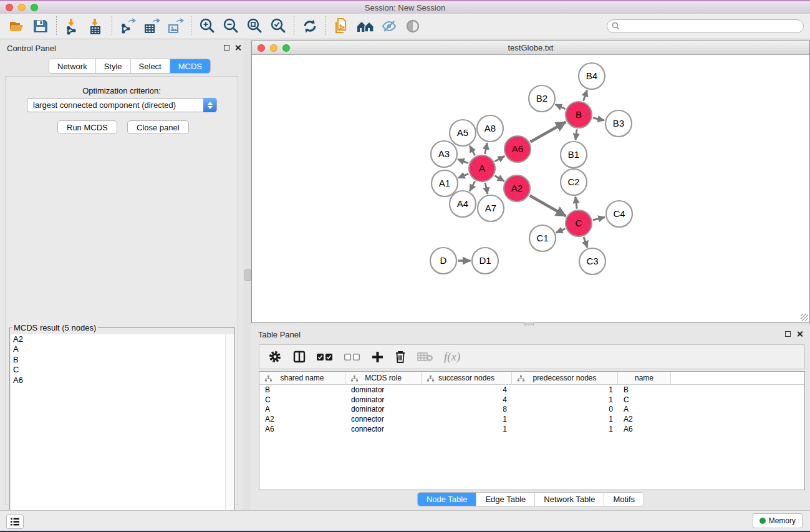 The height and width of the screenshot is (532, 810). I want to click on add-column-icon, so click(378, 357).